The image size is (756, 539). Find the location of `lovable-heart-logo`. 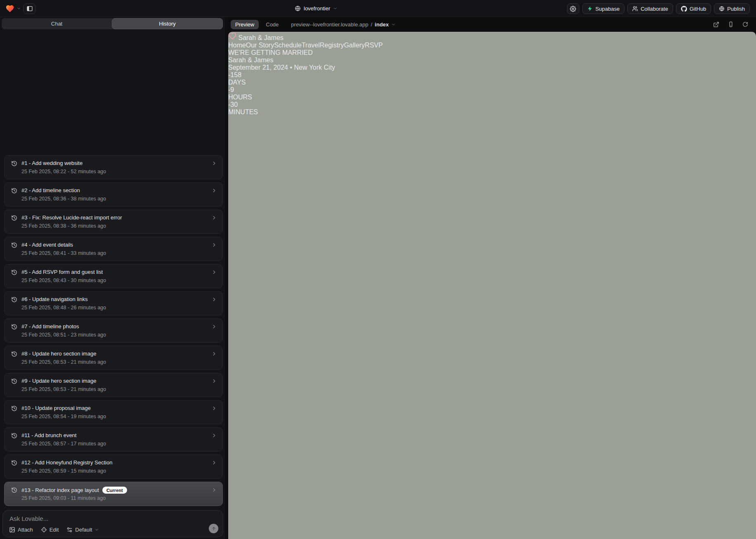

lovable-heart-logo is located at coordinates (10, 9).